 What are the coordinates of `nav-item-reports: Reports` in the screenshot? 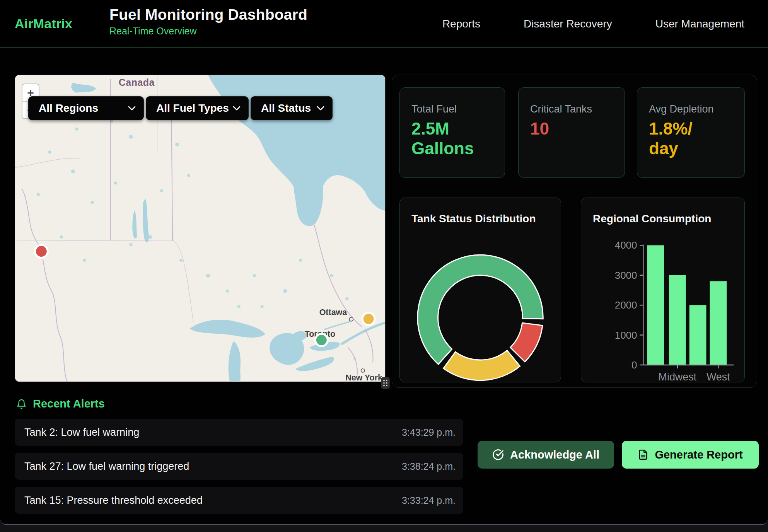 It's located at (461, 24).